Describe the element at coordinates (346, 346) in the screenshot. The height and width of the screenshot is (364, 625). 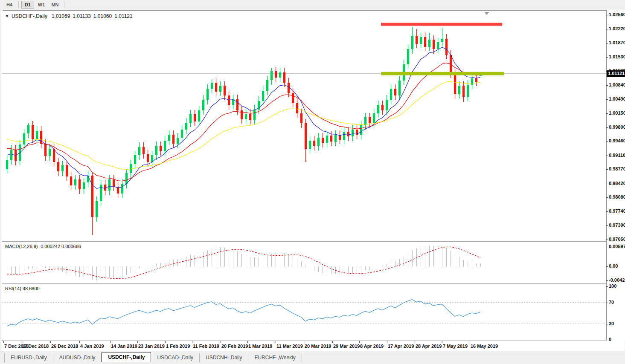
I see `date-axis-label: 29 Mar 2019` at that location.